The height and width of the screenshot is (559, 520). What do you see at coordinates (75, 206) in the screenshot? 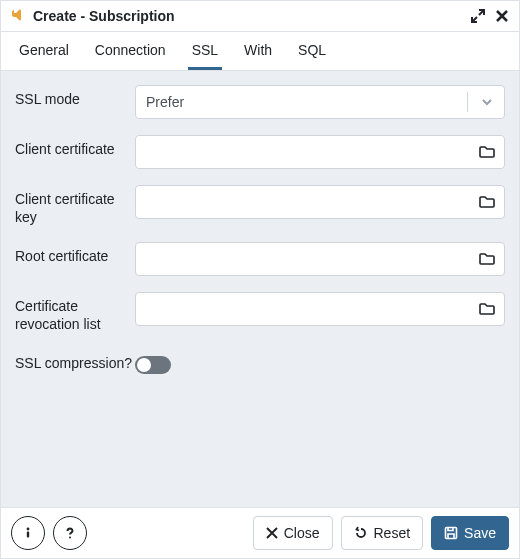
I see `client-key-label: Client certificate key` at bounding box center [75, 206].